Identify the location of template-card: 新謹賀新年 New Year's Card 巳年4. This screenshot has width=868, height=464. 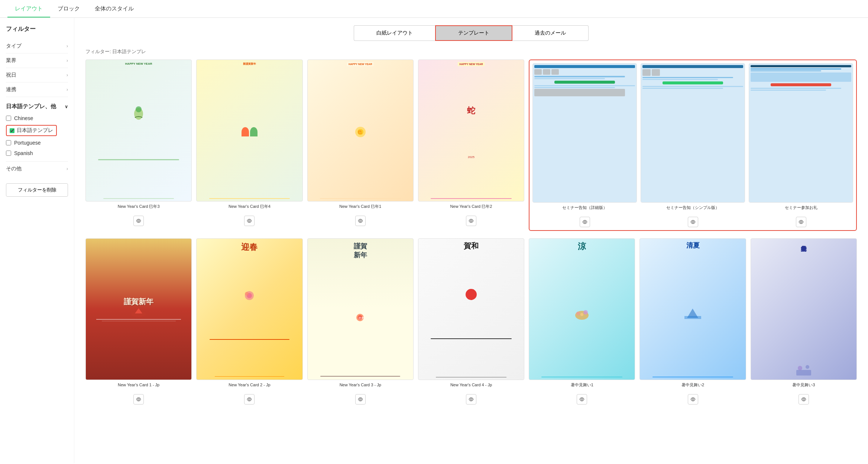
(249, 145).